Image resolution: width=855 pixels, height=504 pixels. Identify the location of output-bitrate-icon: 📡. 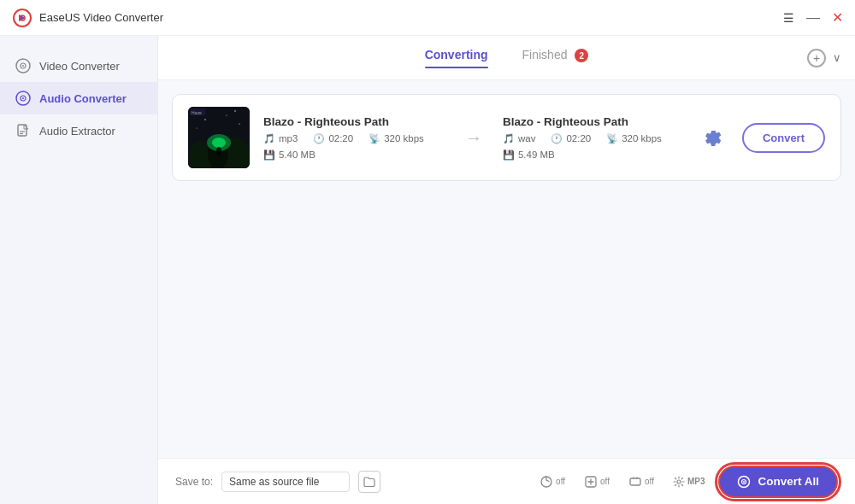
(612, 138).